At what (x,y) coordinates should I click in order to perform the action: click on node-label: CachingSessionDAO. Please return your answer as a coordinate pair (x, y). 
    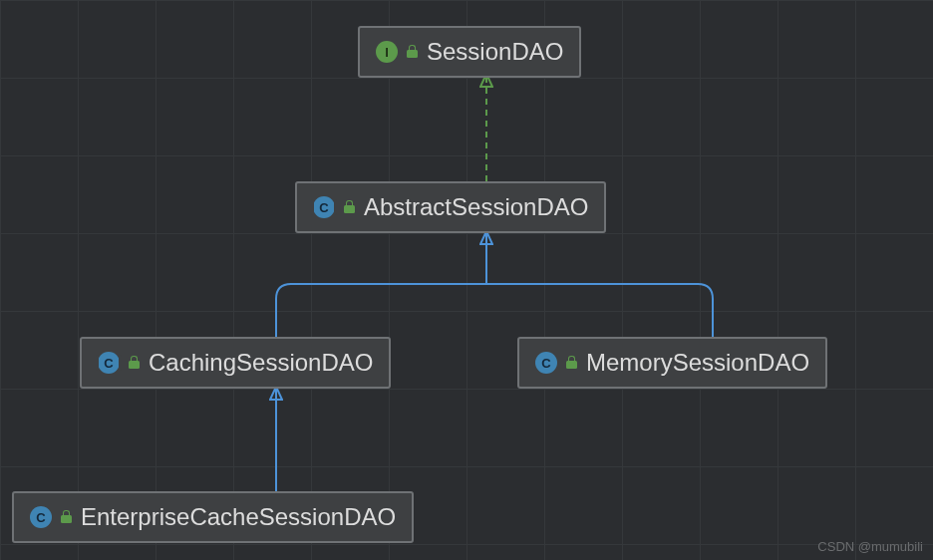
    Looking at the image, I should click on (261, 363).